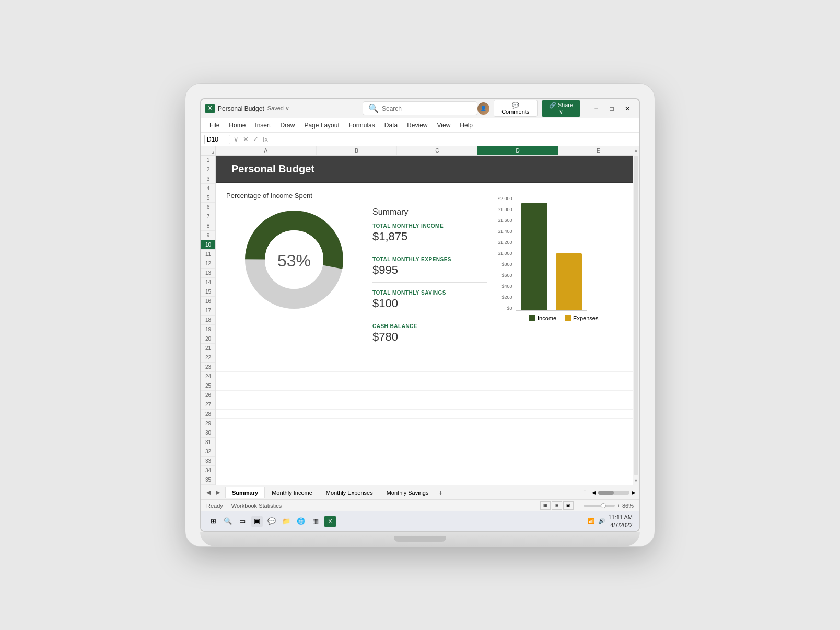 The height and width of the screenshot is (630, 840). What do you see at coordinates (242, 521) in the screenshot?
I see `task-view-btn: ▭` at bounding box center [242, 521].